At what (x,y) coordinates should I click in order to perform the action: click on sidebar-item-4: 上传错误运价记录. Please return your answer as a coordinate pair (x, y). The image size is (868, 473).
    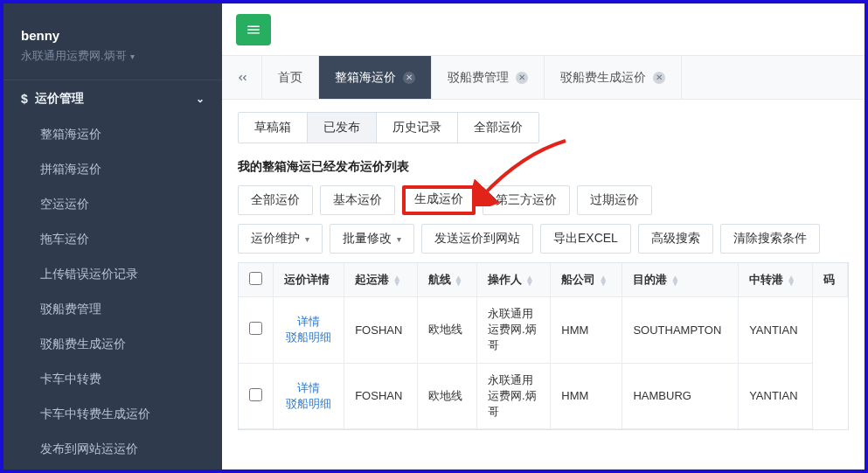
    Looking at the image, I should click on (113, 275).